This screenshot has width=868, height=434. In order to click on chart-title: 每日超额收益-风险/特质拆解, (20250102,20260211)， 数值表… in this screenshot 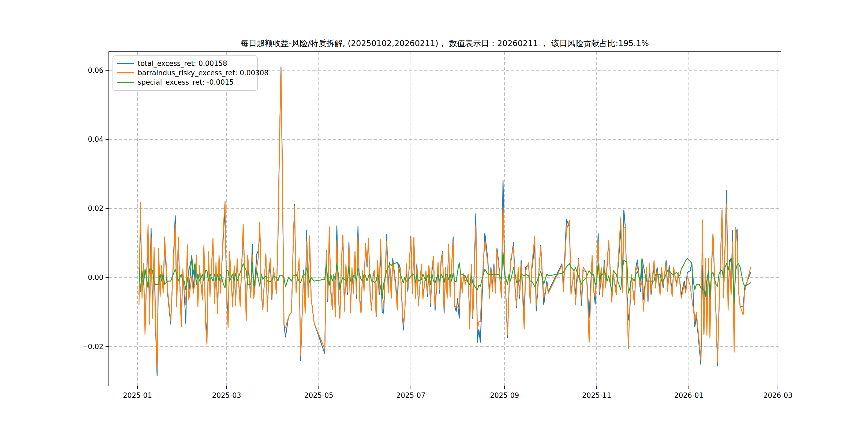, I will do `click(445, 43)`.